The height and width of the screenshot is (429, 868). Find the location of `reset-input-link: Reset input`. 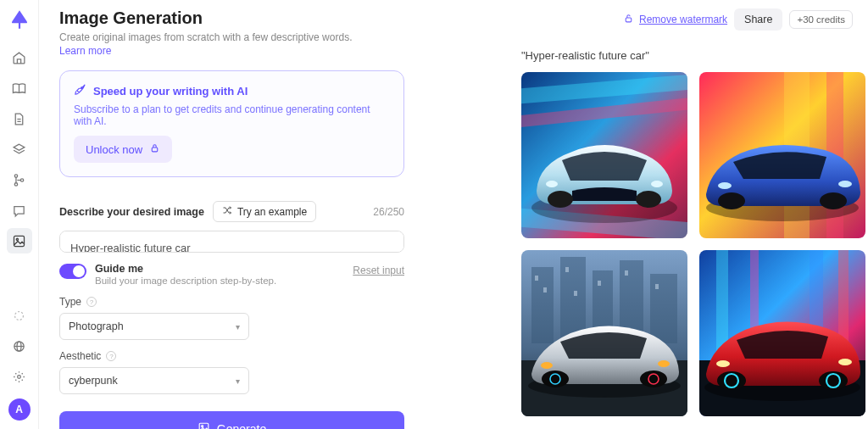

reset-input-link: Reset input is located at coordinates (378, 270).